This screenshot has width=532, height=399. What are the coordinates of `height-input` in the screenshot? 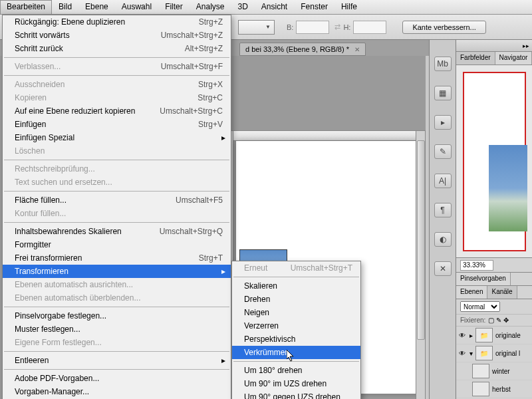 It's located at (370, 27).